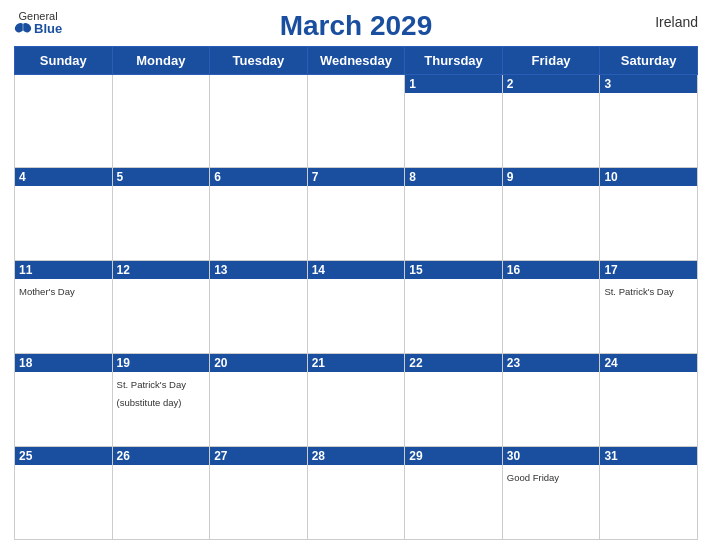 The image size is (712, 550). Describe the element at coordinates (454, 270) in the screenshot. I see `day-number: 15` at that location.